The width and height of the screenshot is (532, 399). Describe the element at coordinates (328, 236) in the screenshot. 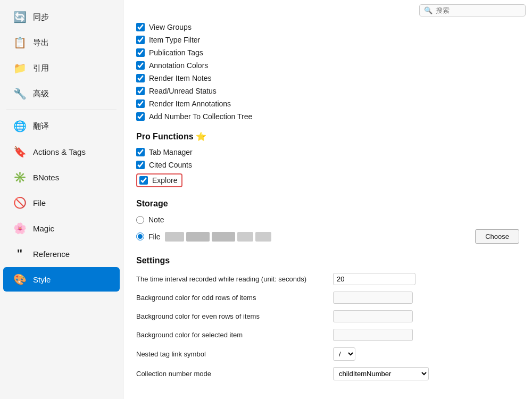

I see `radio-file-row: File Choose` at that location.